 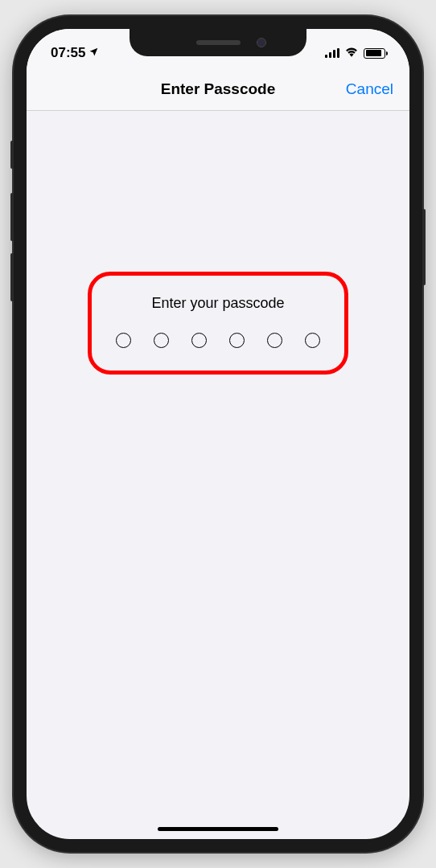 I want to click on cellular-signal-icon, so click(x=332, y=53).